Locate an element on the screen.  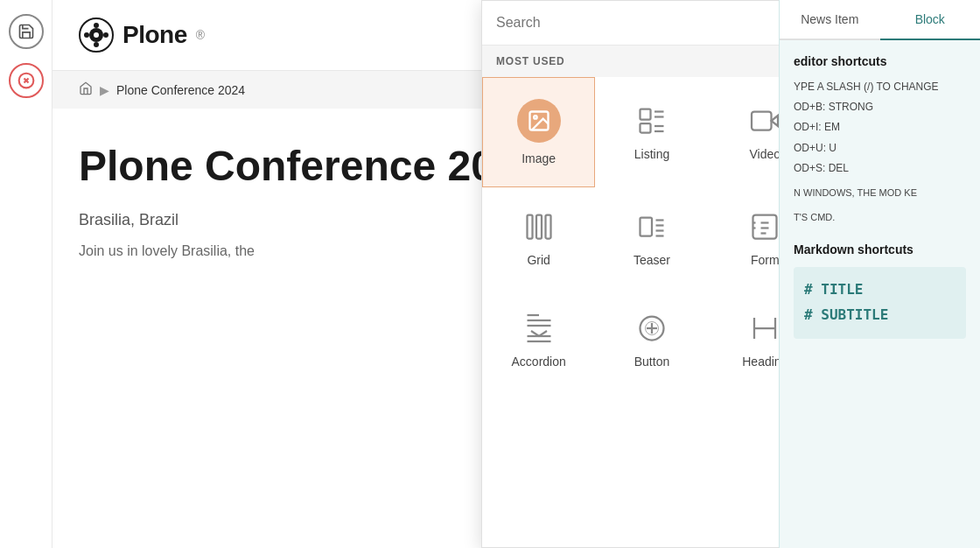
block-item-listing: Listing is located at coordinates (651, 132).